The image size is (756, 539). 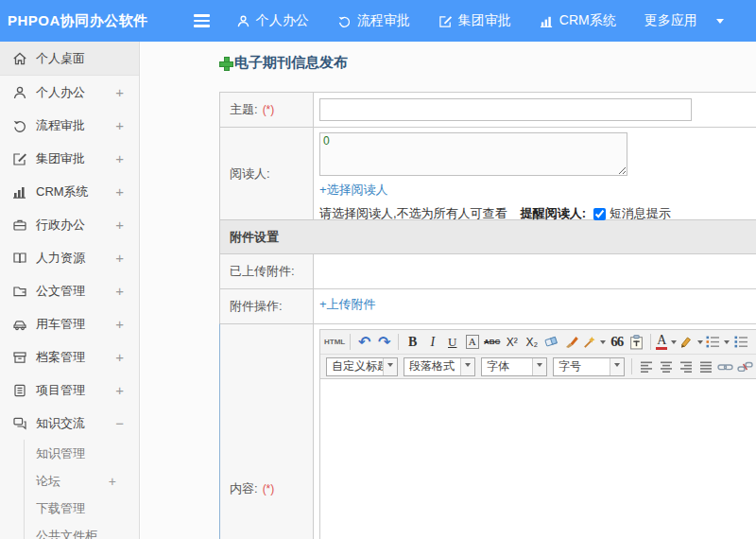 I want to click on align-right-icon, so click(x=686, y=367).